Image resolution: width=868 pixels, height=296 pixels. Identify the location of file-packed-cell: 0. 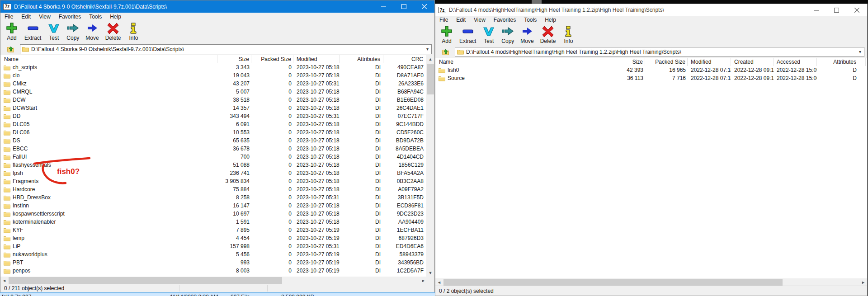
(272, 263).